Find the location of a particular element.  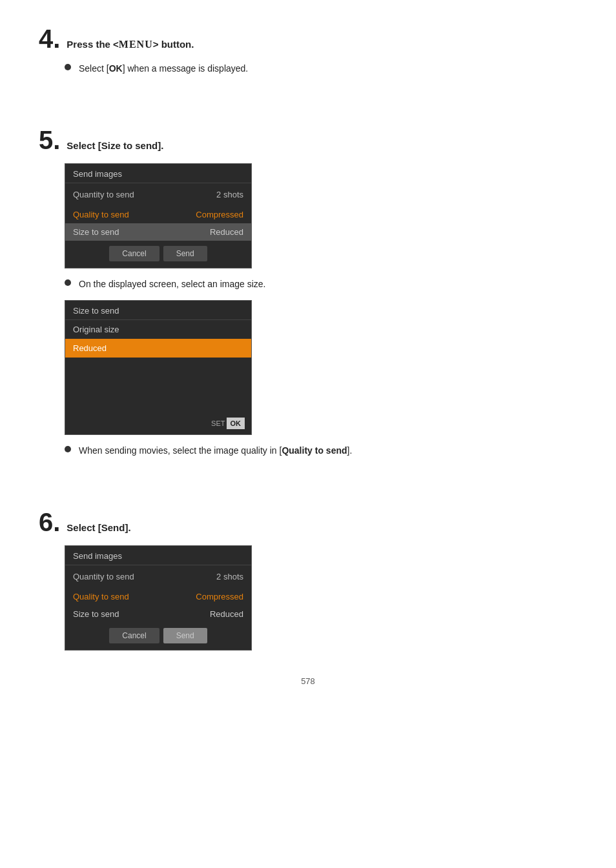

screen3-buttons: Cancel Send is located at coordinates (158, 636).